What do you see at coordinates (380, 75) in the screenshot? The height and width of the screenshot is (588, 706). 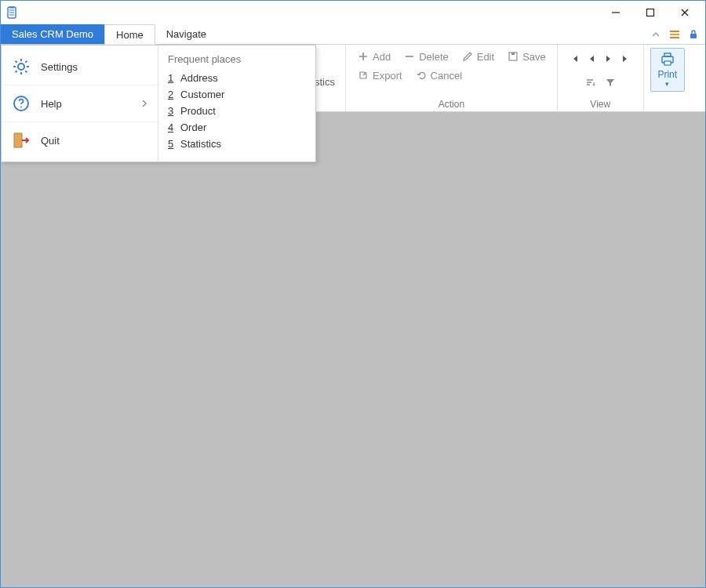 I see `export-button: Export` at bounding box center [380, 75].